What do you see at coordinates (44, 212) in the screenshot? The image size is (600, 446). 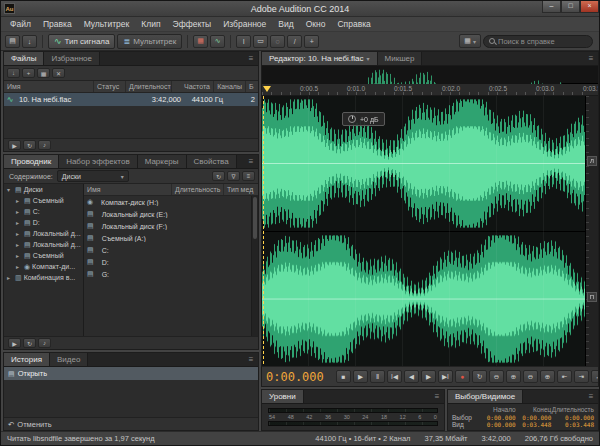 I see `tree-item-c: ▸▤C:` at bounding box center [44, 212].